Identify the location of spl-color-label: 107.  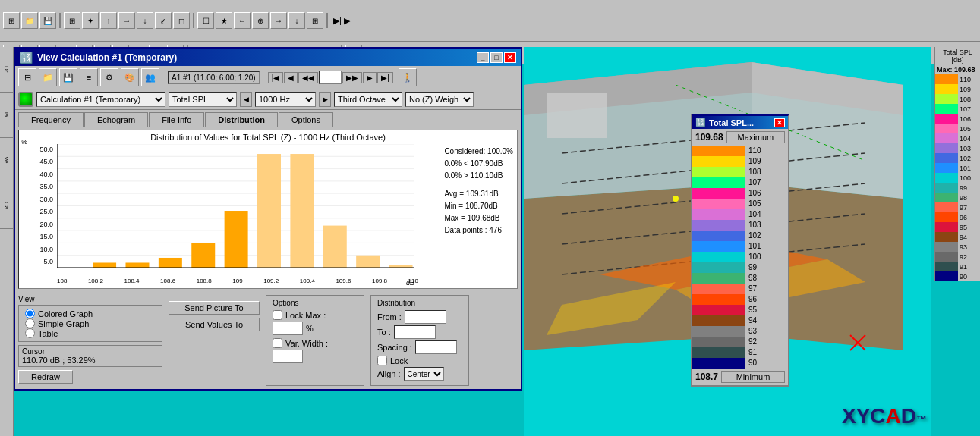
(753, 183).